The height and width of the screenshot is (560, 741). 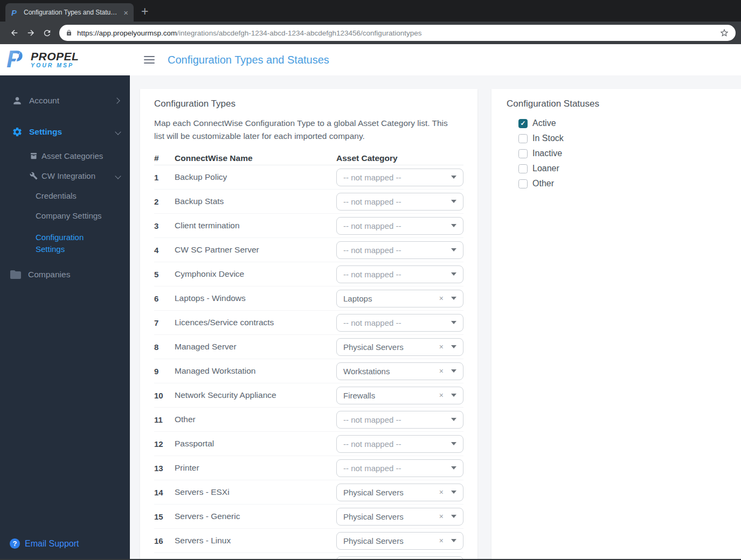 What do you see at coordinates (127, 33) in the screenshot?
I see `url-host: https://app.propelyourmsp.com` at bounding box center [127, 33].